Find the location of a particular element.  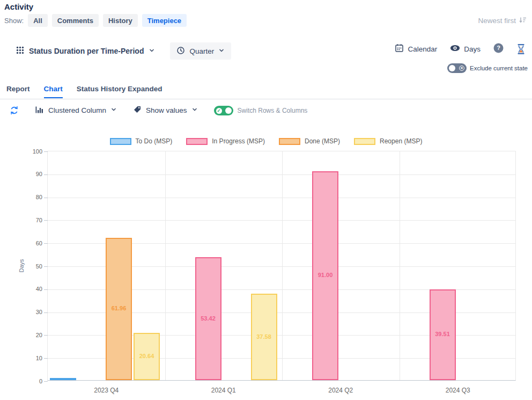

page-title: Activity is located at coordinates (19, 6).